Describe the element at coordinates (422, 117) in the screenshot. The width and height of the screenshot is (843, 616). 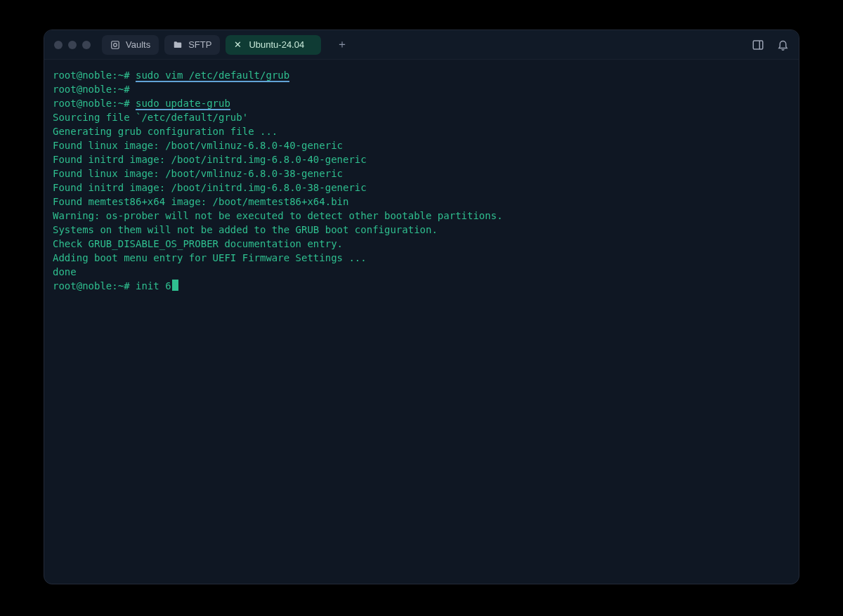
I see `output-line: Sourcing file `/etc/default/grub'` at that location.